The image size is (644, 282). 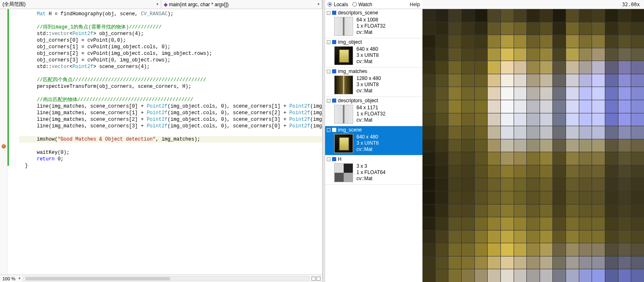 What do you see at coordinates (358, 101) in the screenshot?
I see `var-name: descriptors_object` at bounding box center [358, 101].